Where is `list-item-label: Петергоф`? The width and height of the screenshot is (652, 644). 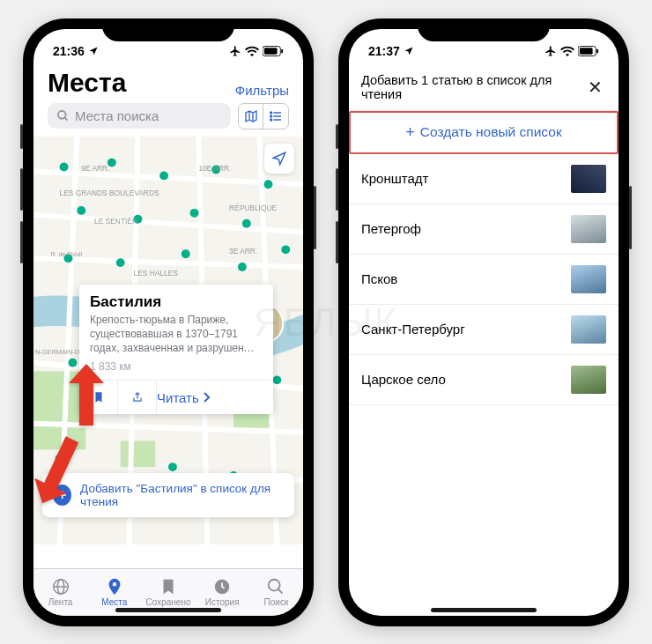 list-item-label: Петергоф is located at coordinates (391, 229).